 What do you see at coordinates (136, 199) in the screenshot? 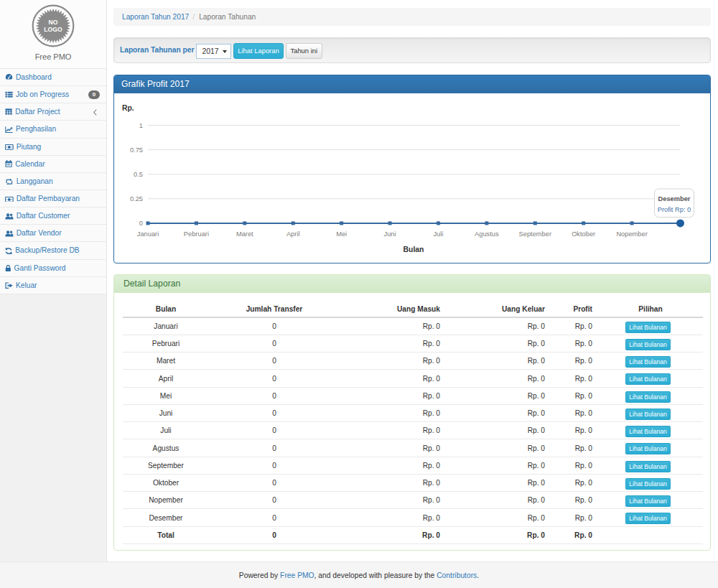
I see `svg-text: 0.25` at bounding box center [136, 199].